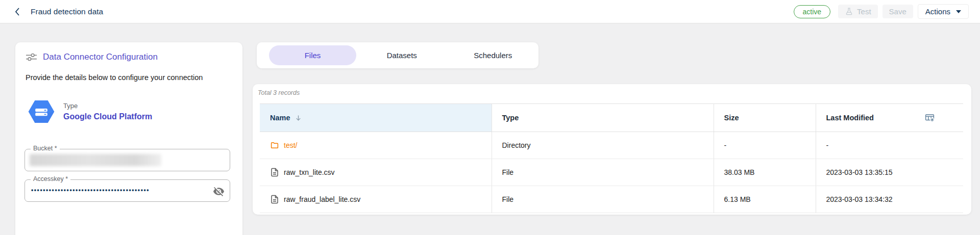 This screenshot has width=980, height=235. I want to click on bucket-field-label: Bucket *, so click(45, 148).